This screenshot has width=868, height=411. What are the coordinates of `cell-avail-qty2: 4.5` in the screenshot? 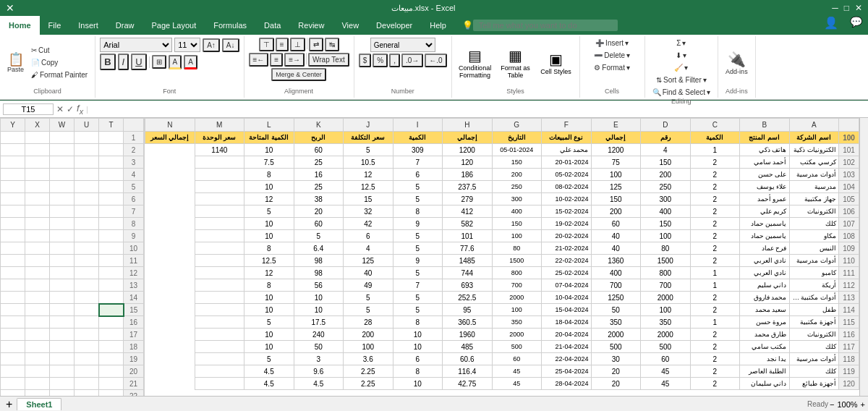 It's located at (269, 384).